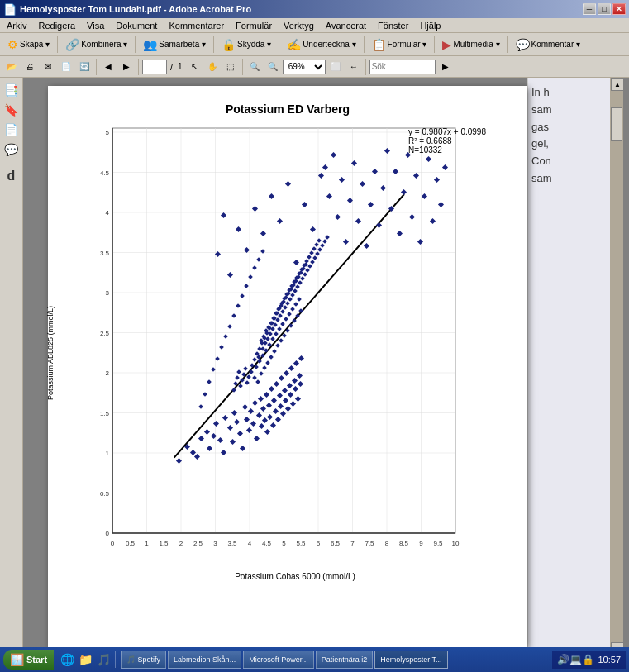  I want to click on search-input, so click(403, 67).